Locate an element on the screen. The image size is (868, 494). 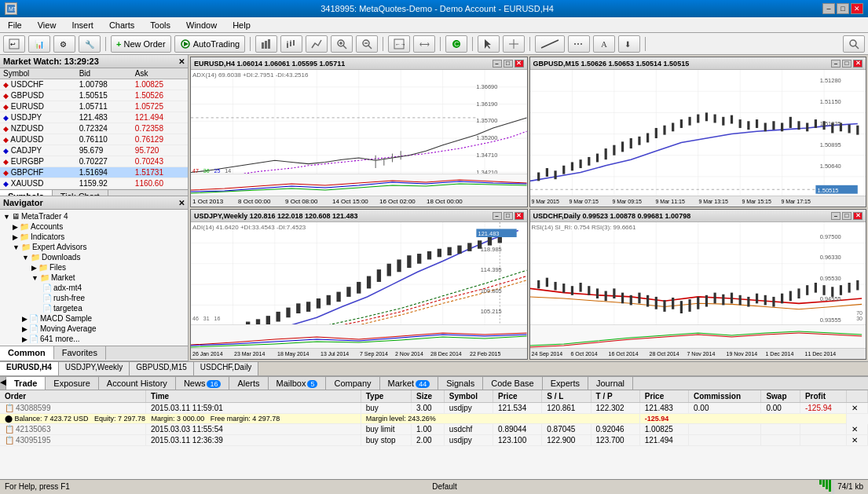
navigator-tree-item: ▼ 📁 Expert Advisors is located at coordinates (94, 247).